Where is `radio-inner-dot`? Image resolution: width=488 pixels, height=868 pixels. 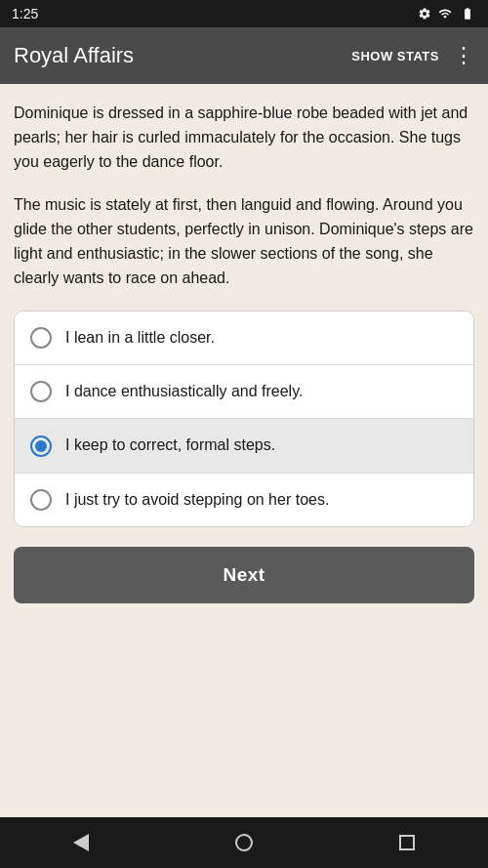
radio-inner-dot is located at coordinates (41, 446).